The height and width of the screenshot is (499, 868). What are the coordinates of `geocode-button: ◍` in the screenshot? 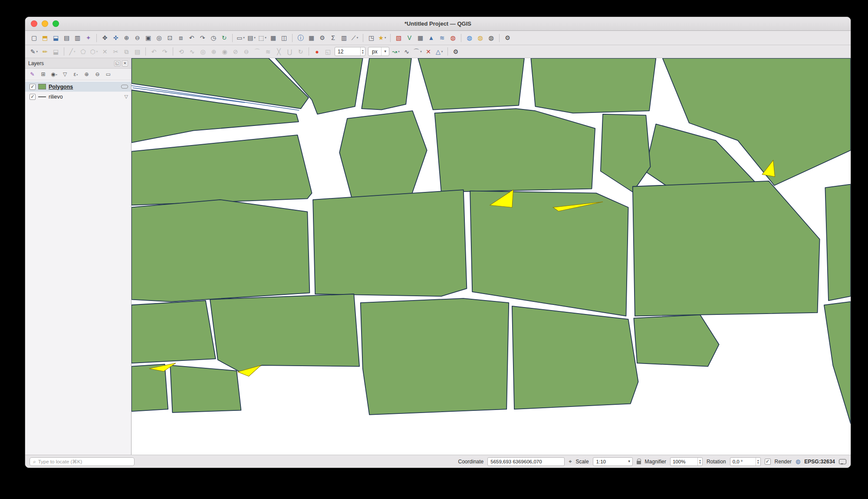 It's located at (491, 38).